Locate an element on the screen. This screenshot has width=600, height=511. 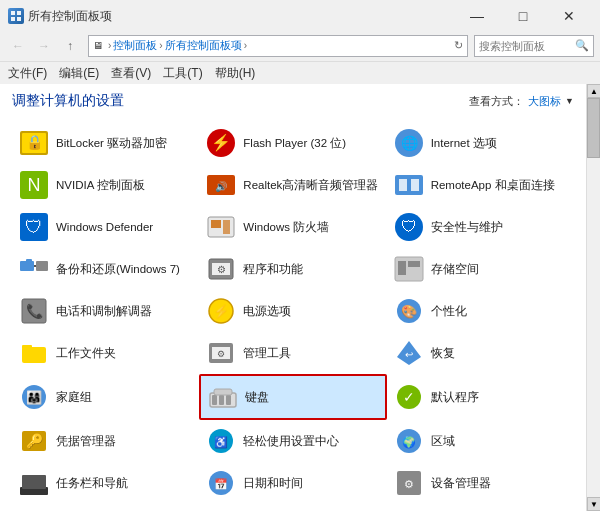
item-label-13: 电源选项 is located at coordinates (267, 312).